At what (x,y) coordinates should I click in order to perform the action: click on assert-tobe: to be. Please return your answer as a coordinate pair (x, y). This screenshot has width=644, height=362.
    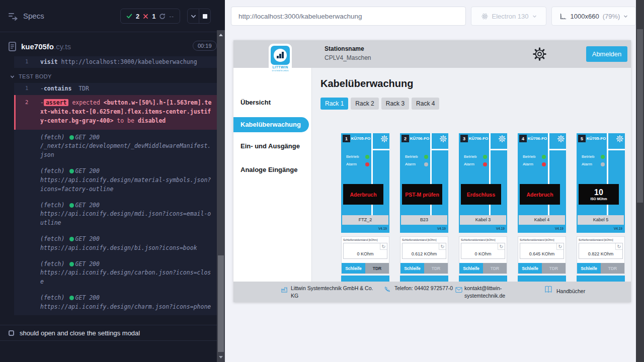
    Looking at the image, I should click on (126, 121).